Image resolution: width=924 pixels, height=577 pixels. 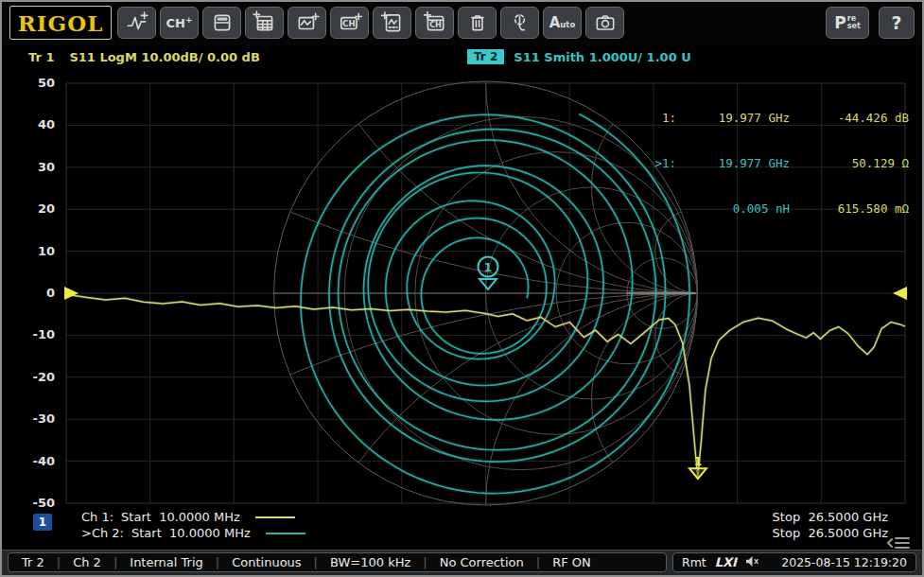 What do you see at coordinates (698, 462) in the screenshot?
I see `trace1-marker-label: 1` at bounding box center [698, 462].